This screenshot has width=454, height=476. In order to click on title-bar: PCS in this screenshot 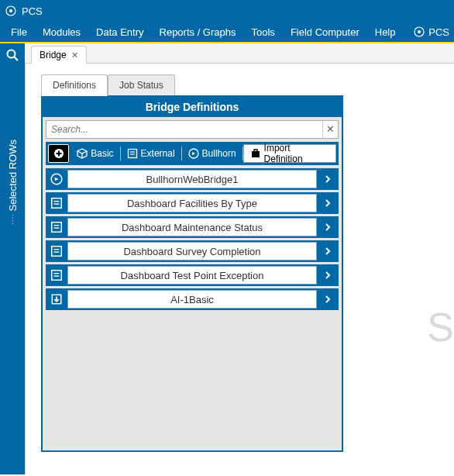, I will do `click(227, 11)`.